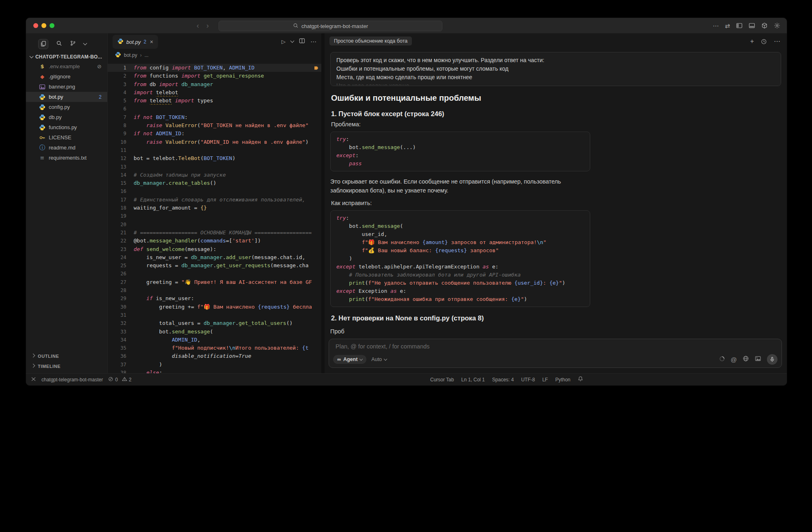  Describe the element at coordinates (121, 76) in the screenshot. I see `line-number: 2` at that location.